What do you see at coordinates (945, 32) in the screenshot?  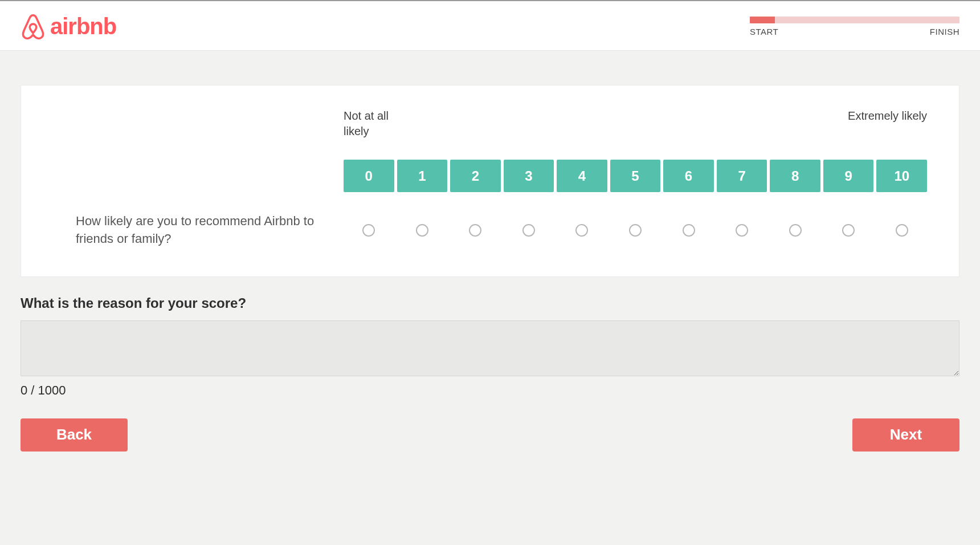 I see `progress-finish-label: FINISH` at bounding box center [945, 32].